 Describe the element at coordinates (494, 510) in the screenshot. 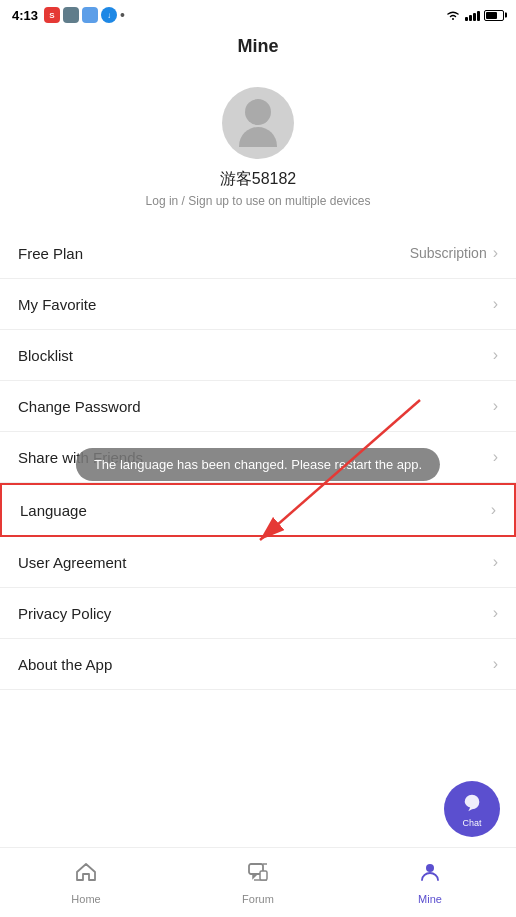

I see `chevron-icon-language: ›` at that location.